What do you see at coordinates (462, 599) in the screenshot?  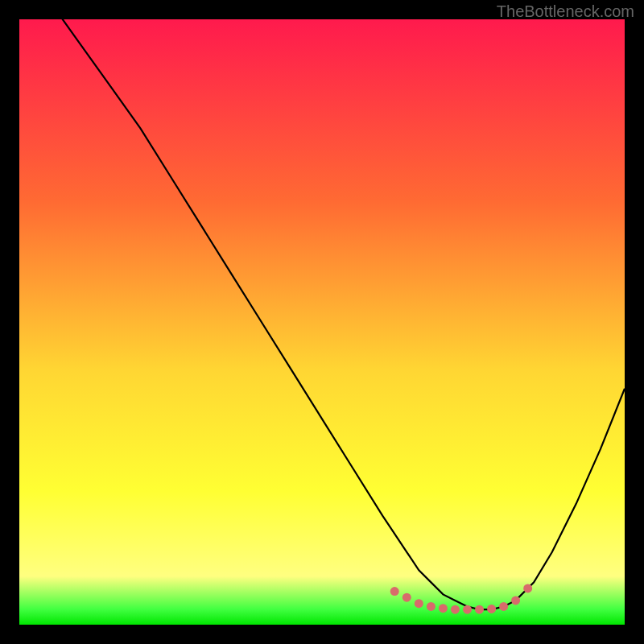 I see `highlight-dots` at bounding box center [462, 599].